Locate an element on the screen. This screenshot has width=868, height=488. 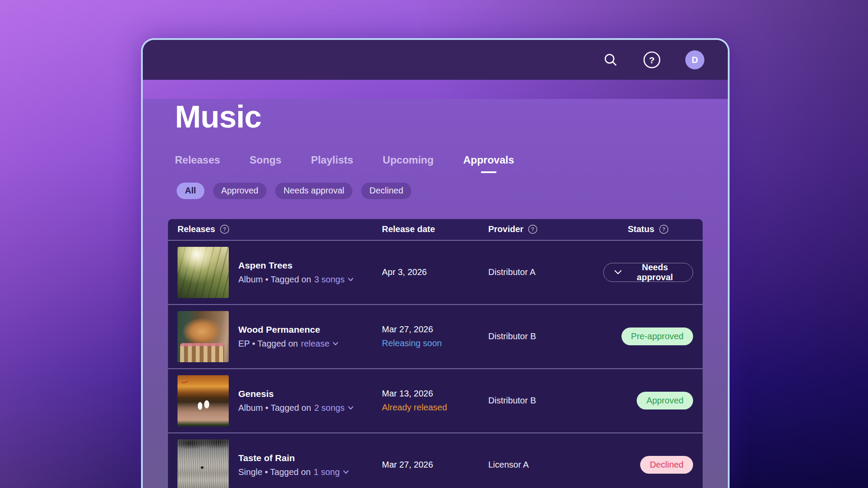
tab-releases: Releases is located at coordinates (197, 164).